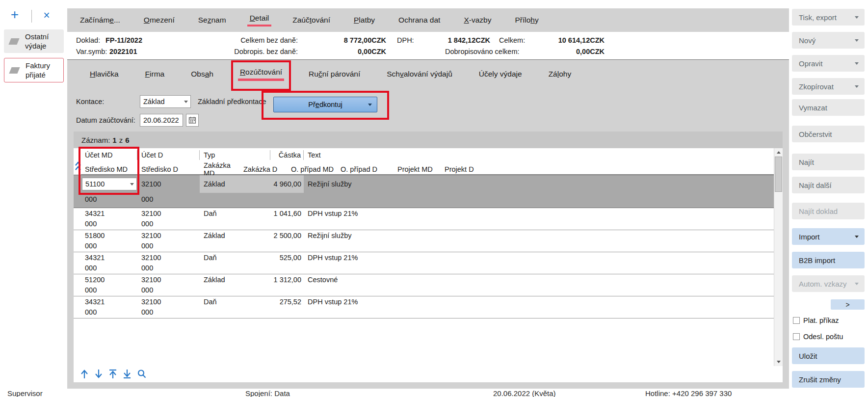 The image size is (868, 397). I want to click on right-action-sidebar: Tisk, export Nový Opravit Zkopírovat Vym…, so click(828, 198).